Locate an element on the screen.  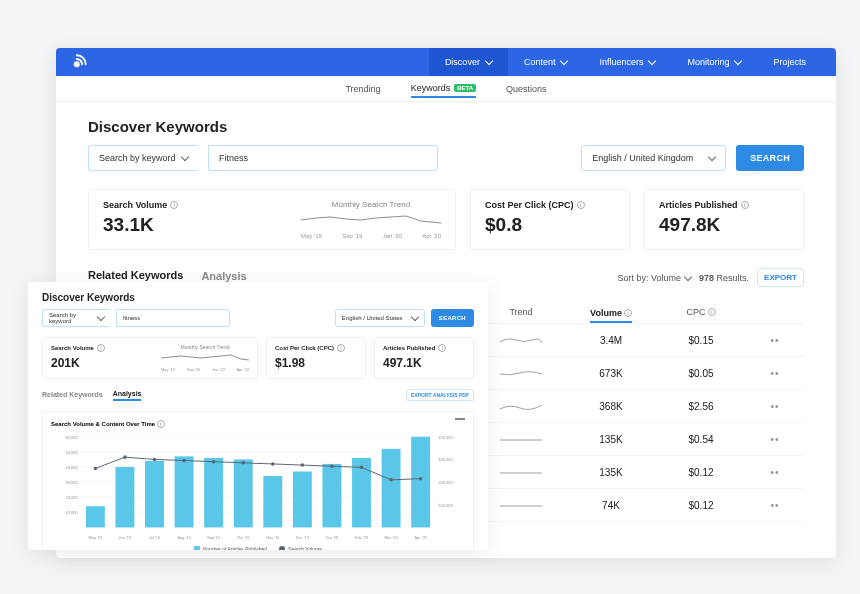
keyword-input: Fitness is located at coordinates (323, 158).